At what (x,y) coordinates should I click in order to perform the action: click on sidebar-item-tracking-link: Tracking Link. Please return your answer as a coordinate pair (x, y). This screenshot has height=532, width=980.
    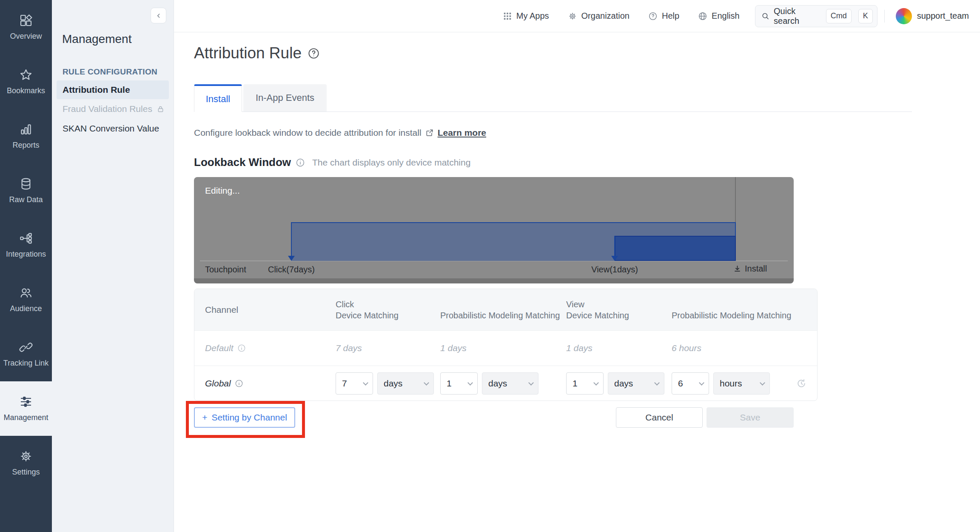
    Looking at the image, I should click on (26, 354).